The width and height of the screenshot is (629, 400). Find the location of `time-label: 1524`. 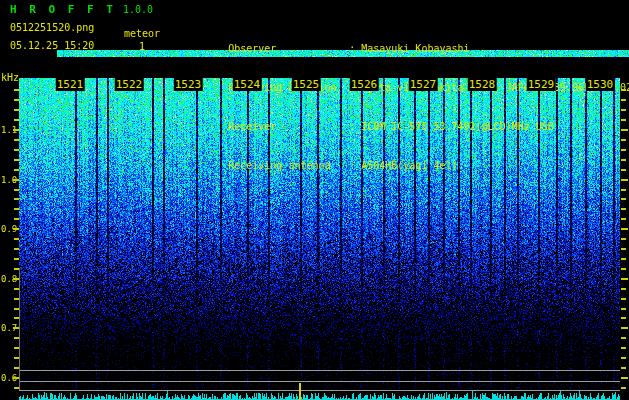

time-label: 1524 is located at coordinates (248, 84).